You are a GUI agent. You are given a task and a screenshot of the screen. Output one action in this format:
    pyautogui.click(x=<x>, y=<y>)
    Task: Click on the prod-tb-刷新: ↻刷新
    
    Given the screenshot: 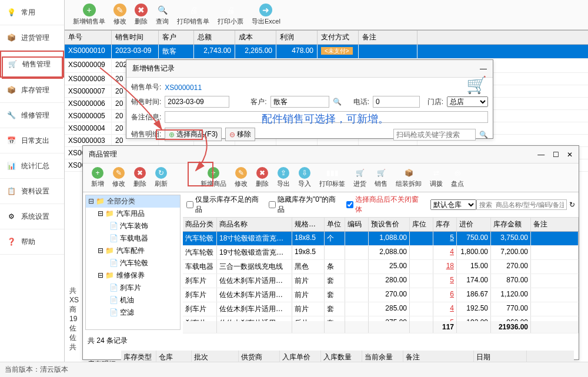 What is the action you would take?
    pyautogui.click(x=161, y=178)
    